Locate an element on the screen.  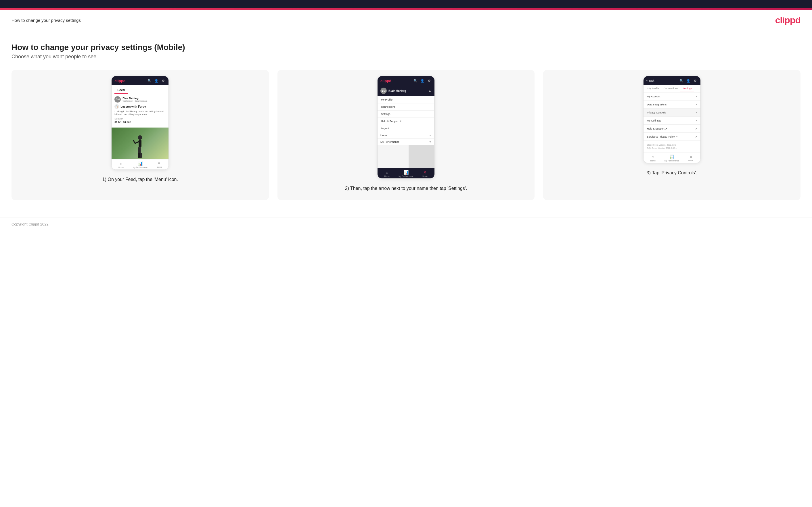
menu-section-performance: My Performance ▼ is located at coordinates (406, 142).